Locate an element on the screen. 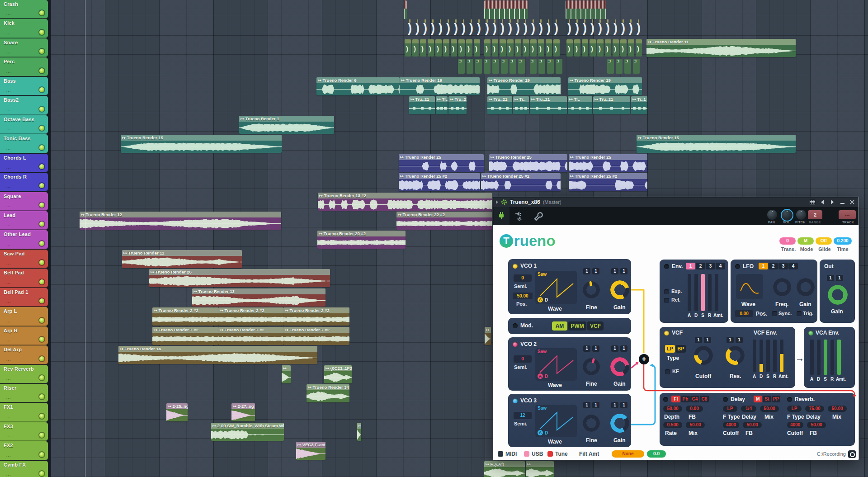 This screenshot has height=477, width=868. track-box: --- is located at coordinates (847, 215).